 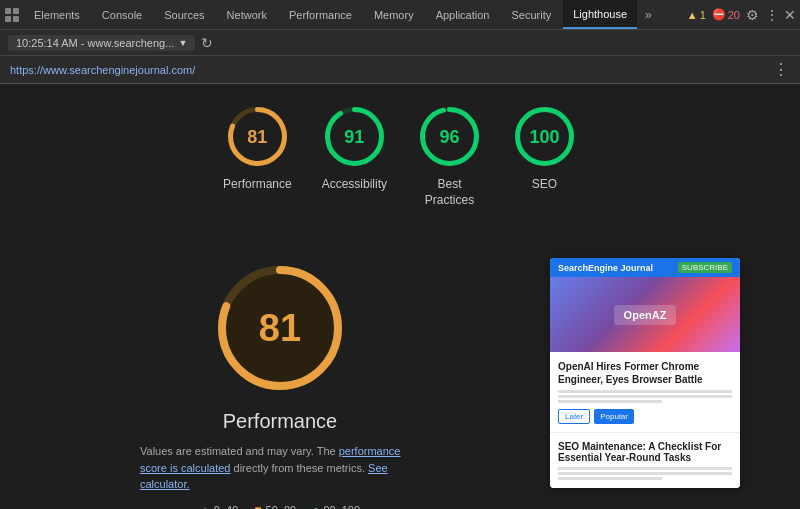 What do you see at coordinates (600, 14) in the screenshot?
I see `tab-lighthouse: Lighthouse` at bounding box center [600, 14].